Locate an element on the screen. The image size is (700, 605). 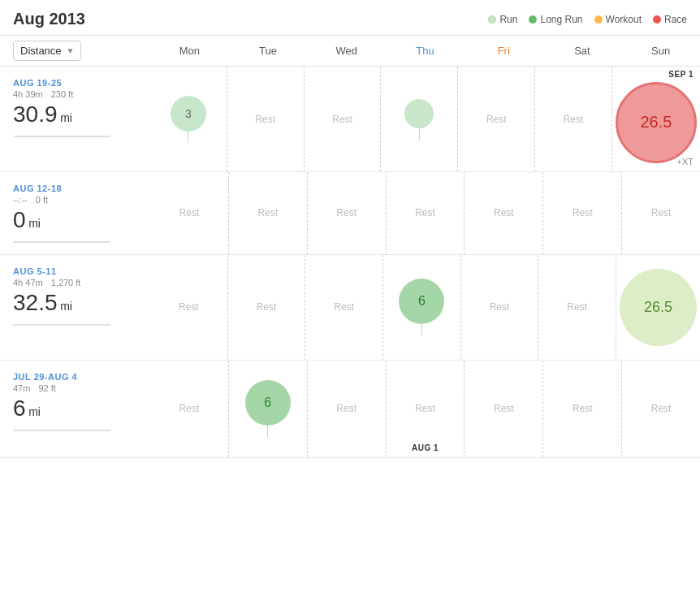
week-time-aug19: 4h 39m is located at coordinates (28, 94).